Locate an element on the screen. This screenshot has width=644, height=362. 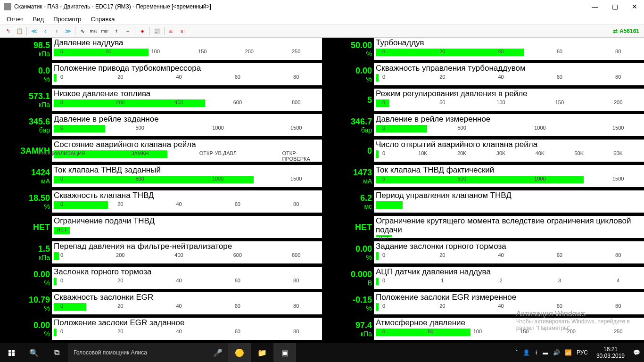
menu-view: Вид is located at coordinates (39, 19).